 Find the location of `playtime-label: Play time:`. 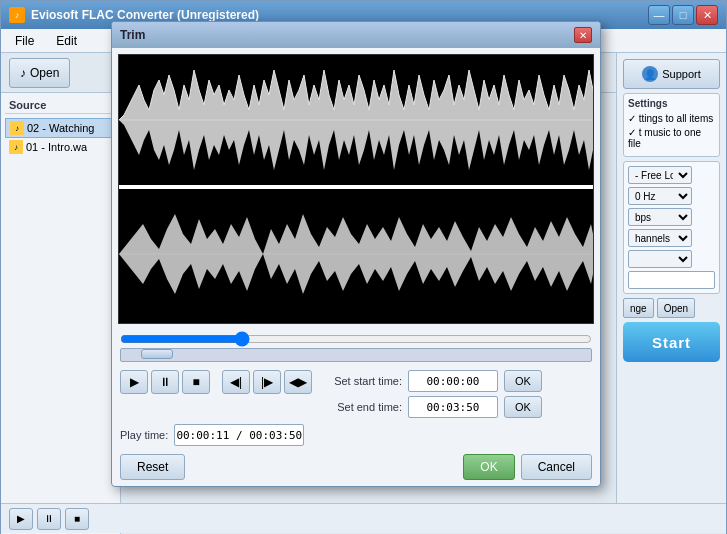

playtime-label: Play time: is located at coordinates (144, 435).